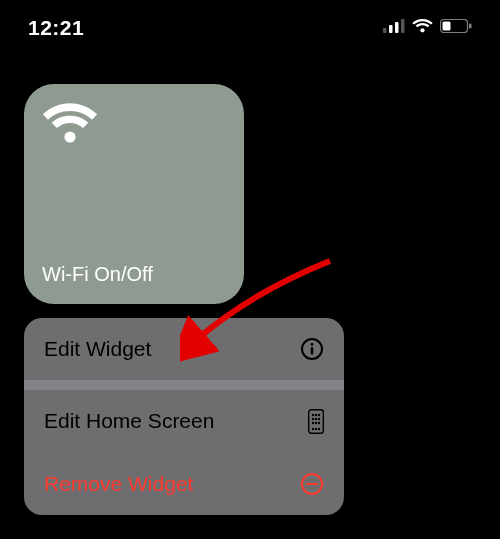 The height and width of the screenshot is (539, 500). I want to click on menu-item-label: Remove Widget, so click(118, 484).